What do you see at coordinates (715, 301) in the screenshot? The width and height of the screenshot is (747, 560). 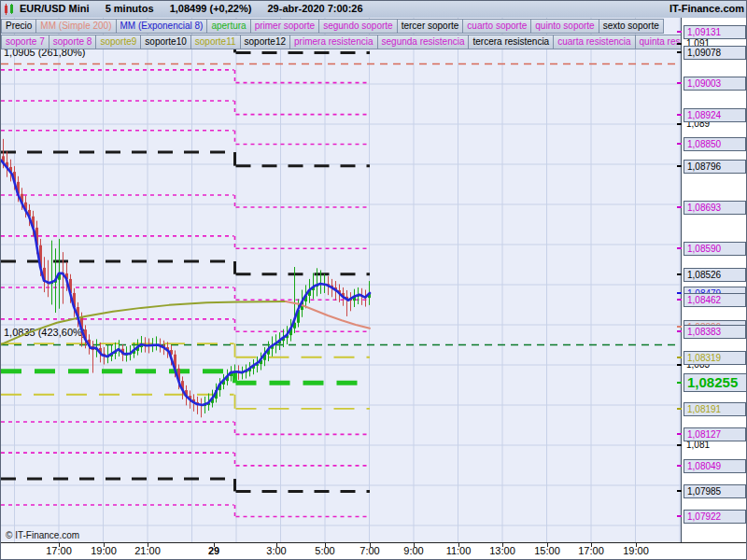 I see `price-label-box: 1,08462` at bounding box center [715, 301].